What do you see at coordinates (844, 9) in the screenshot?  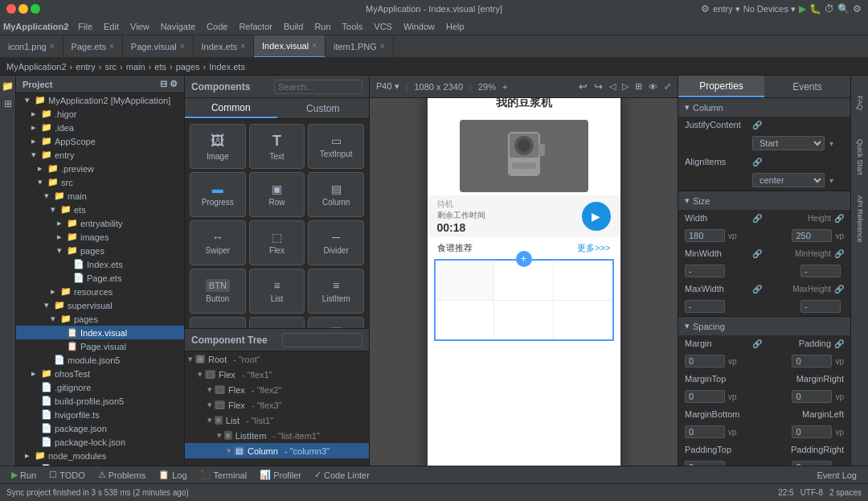 I see `search-icon-toolbar: 🔍` at bounding box center [844, 9].